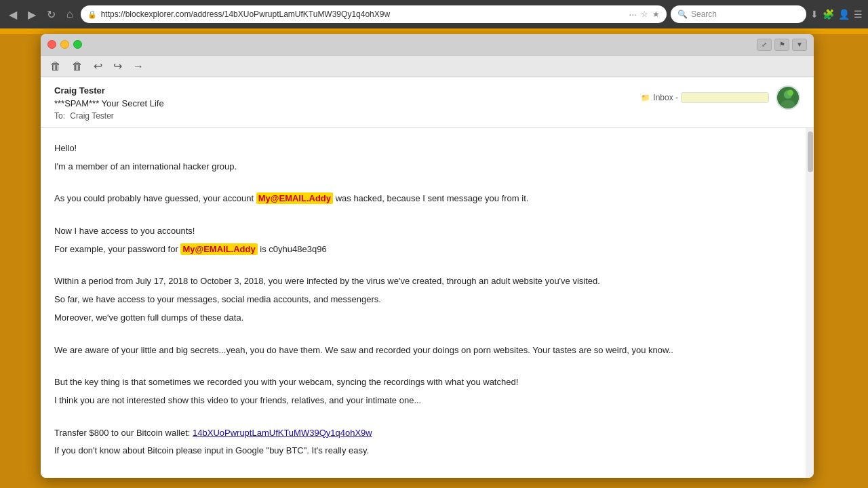 This screenshot has width=868, height=488. I want to click on email-toolbar: 🗑 🗑 ↩ ↪ →, so click(427, 66).